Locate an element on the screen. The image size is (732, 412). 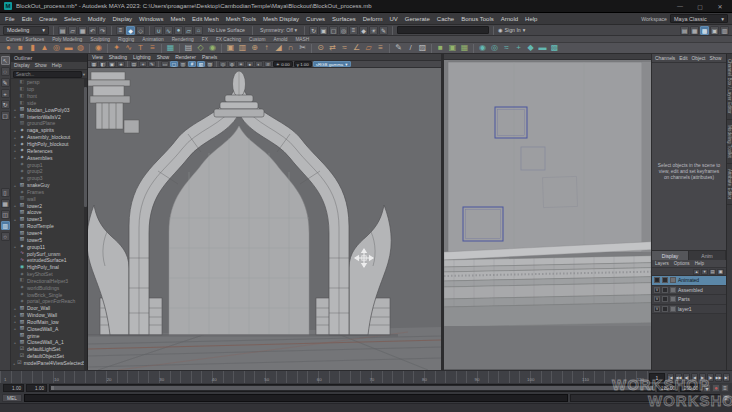
cluster-icon: ◇ is located at coordinates (200, 48).